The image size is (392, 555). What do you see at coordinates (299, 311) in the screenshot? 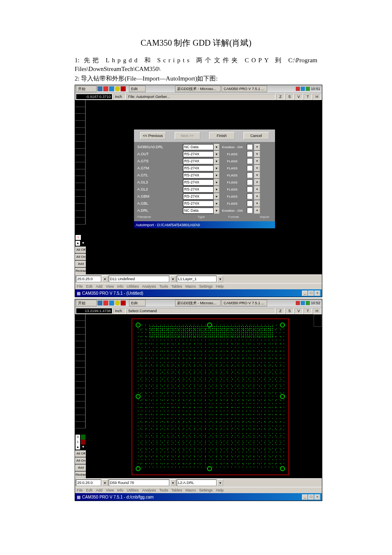
I see `ruler-v: V` at bounding box center [299, 311].